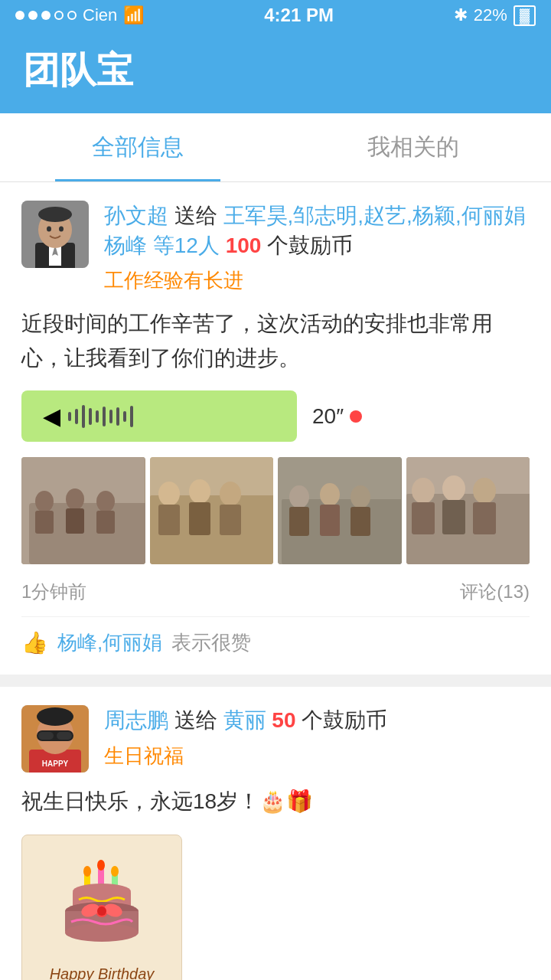  Describe the element at coordinates (276, 248) in the screenshot. I see `post-header-1: 孙文超 送给 王军昊,邹志明,赵艺,杨颖,何丽娟杨峰 等12人 100 个鼓励币…` at that location.